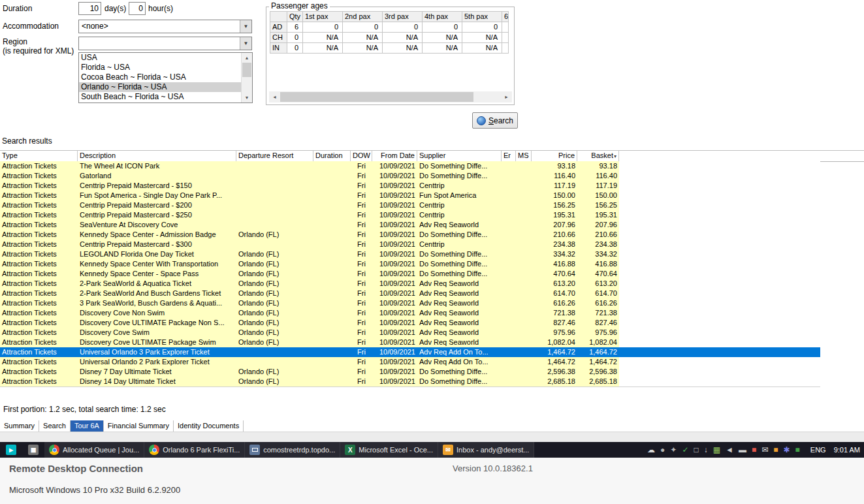 Image resolution: width=864 pixels, height=504 pixels. What do you see at coordinates (332, 156) in the screenshot?
I see `results-col-duration: Duration` at bounding box center [332, 156].